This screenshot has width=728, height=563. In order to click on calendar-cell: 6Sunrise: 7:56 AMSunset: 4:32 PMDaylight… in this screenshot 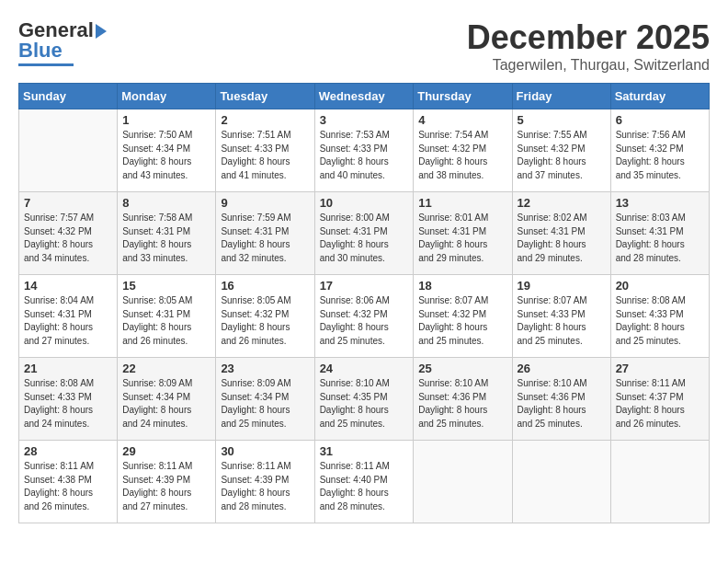, I will do `click(660, 151)`.